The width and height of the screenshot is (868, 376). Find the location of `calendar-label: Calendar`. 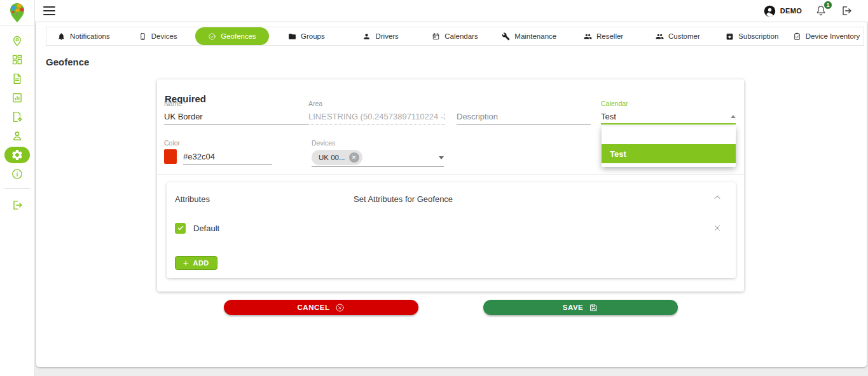

calendar-label: Calendar is located at coordinates (668, 104).